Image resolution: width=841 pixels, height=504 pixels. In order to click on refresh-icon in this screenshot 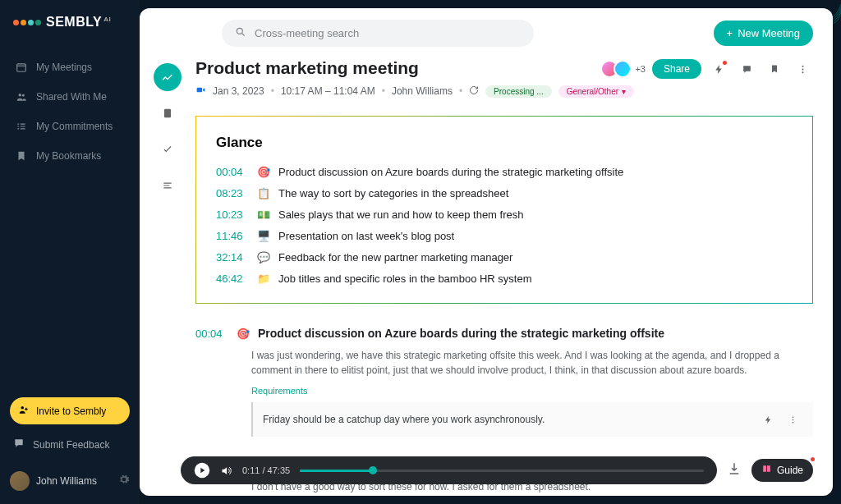, I will do `click(474, 92)`.